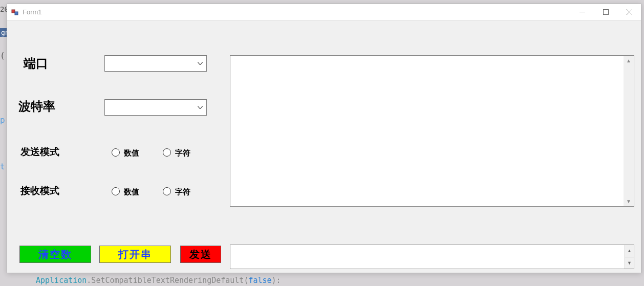  I want to click on scroll-down-icon: ▼, so click(629, 202).